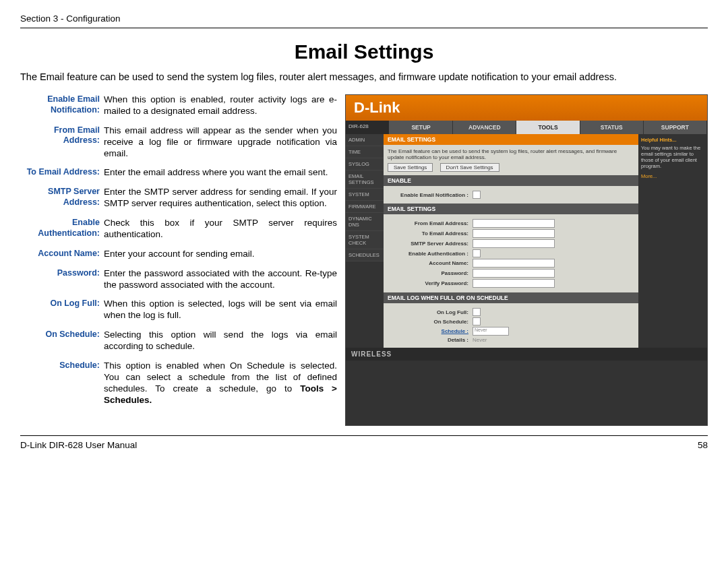  What do you see at coordinates (485, 127) in the screenshot?
I see `tab-advanced: ADVANCED` at bounding box center [485, 127].